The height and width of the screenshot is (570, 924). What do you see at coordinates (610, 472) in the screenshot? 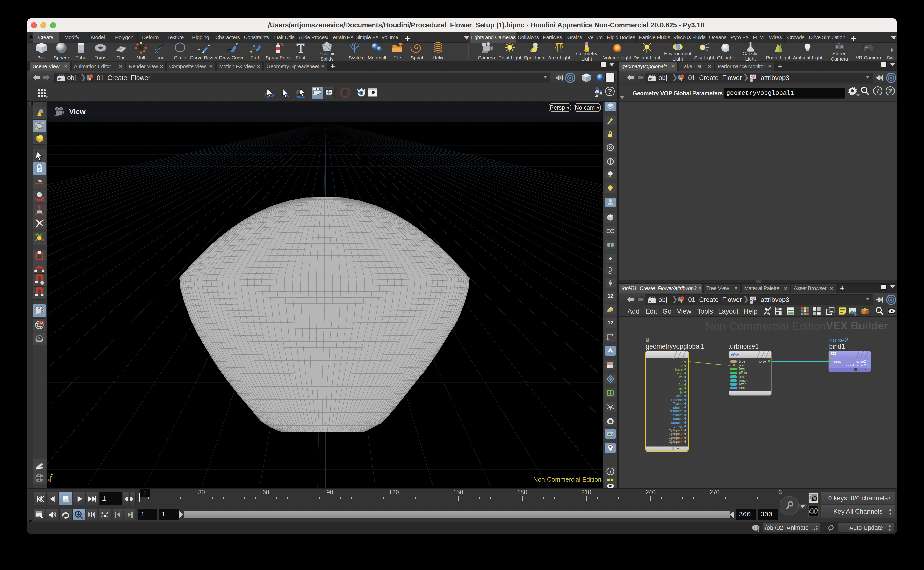
I see `svg-text: i` at bounding box center [610, 472].